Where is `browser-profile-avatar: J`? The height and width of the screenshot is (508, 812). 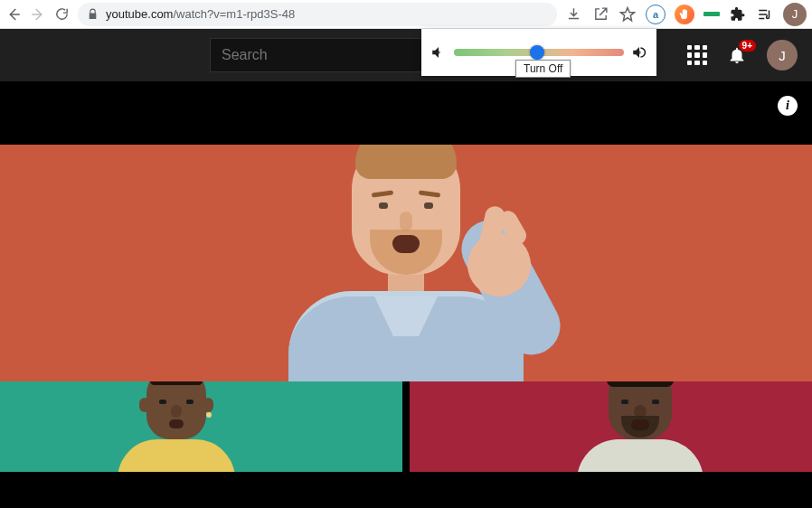 browser-profile-avatar: J is located at coordinates (795, 14).